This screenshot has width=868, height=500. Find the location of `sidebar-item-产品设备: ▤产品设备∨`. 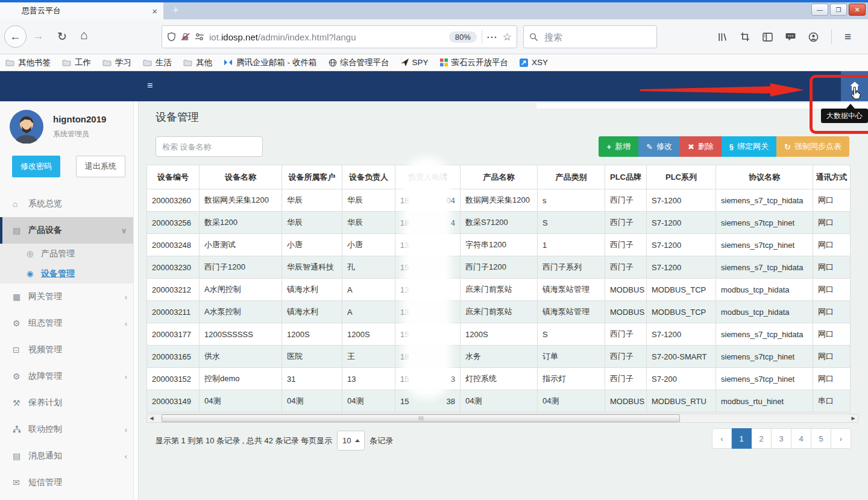

sidebar-item-产品设备: ▤产品设备∨ is located at coordinates (69, 230).